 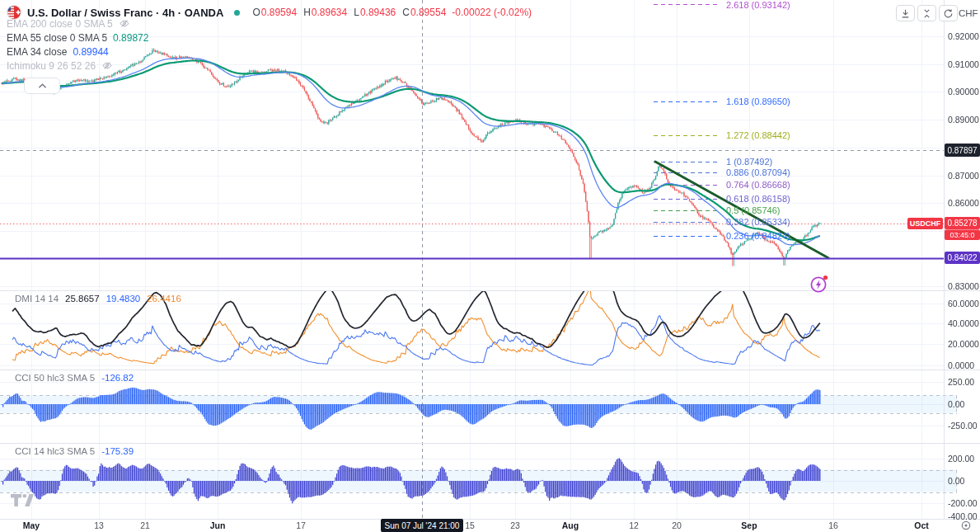 I want to click on bar-countdown-badge: 03:45:0, so click(x=963, y=234).